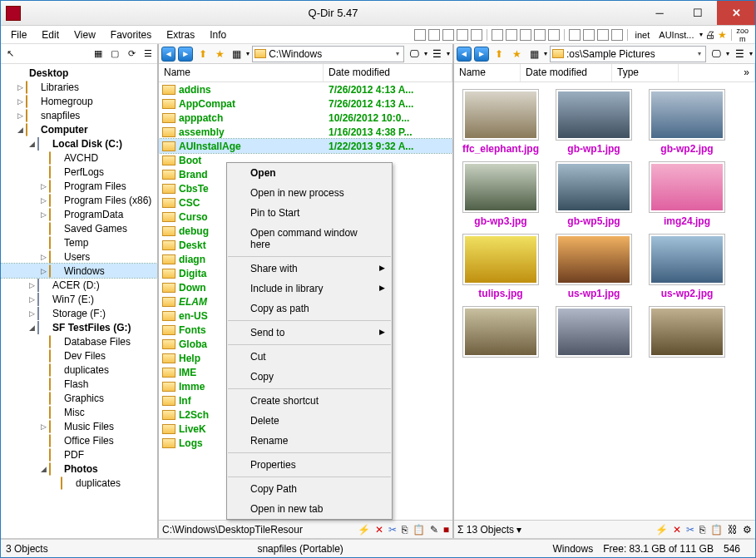 This screenshot has height=558, width=756. Describe the element at coordinates (241, 73) in the screenshot. I see `col-name: Name` at that location.